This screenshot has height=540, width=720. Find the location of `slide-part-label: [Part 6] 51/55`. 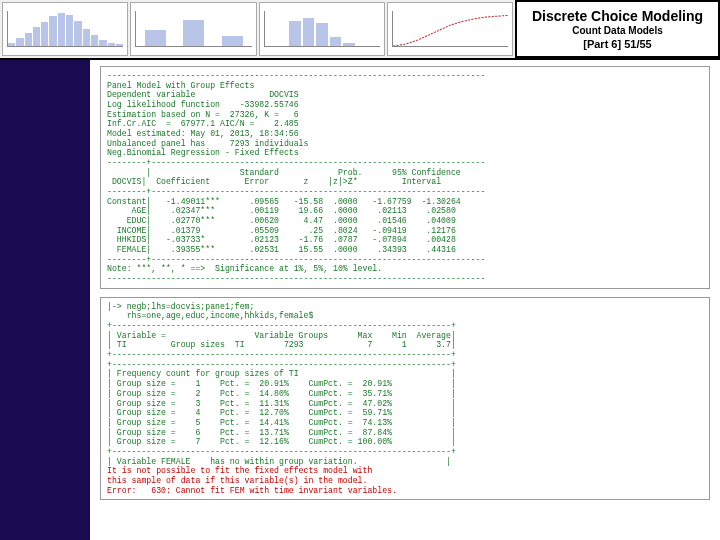

slide-part-label: [Part 6] 51/55 is located at coordinates (617, 44).